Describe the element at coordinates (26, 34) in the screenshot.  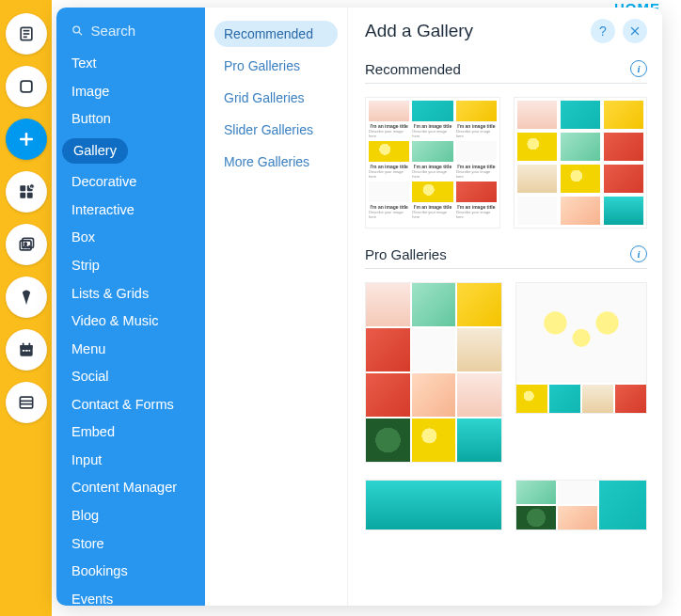
I see `rail-pages-icon` at that location.